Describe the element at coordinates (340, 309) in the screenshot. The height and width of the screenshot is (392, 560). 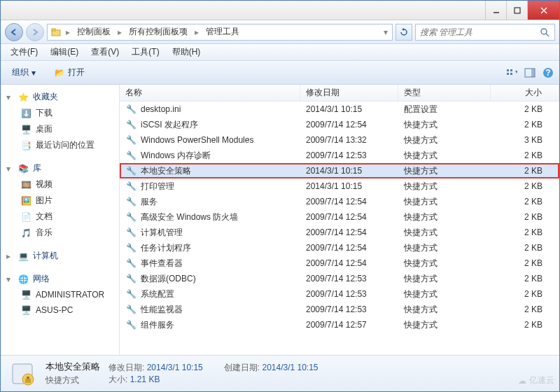
I see `file-row: 🔧性能监视器2009/7/14 12:53快捷方式2 KB` at that location.